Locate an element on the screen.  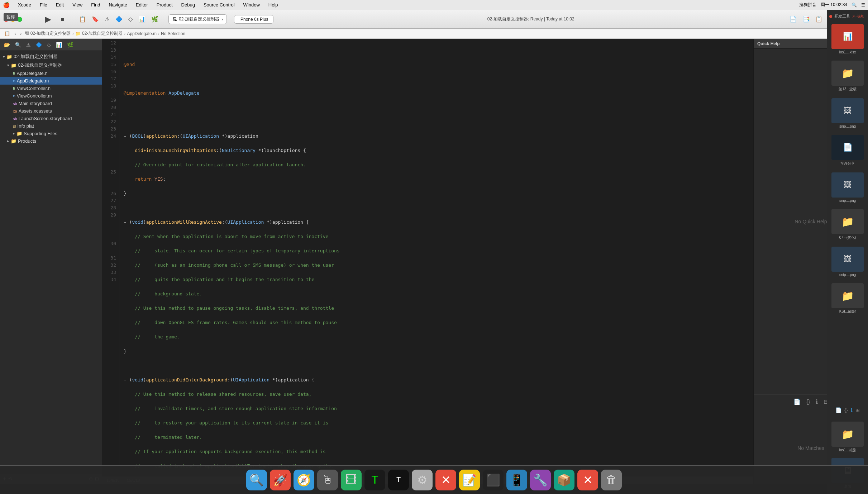
scheme-selector: 🏗 02-加载自定义控制器 › is located at coordinates (198, 19).